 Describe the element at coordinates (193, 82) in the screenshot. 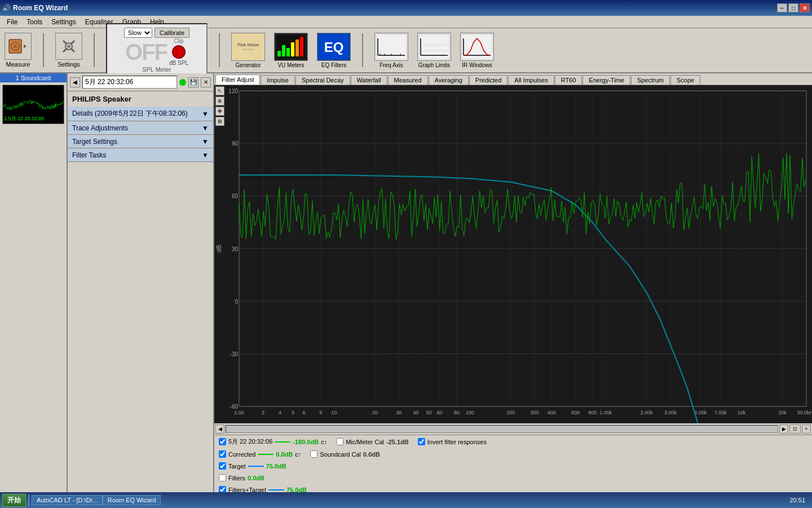

I see `save-button: 💾` at that location.